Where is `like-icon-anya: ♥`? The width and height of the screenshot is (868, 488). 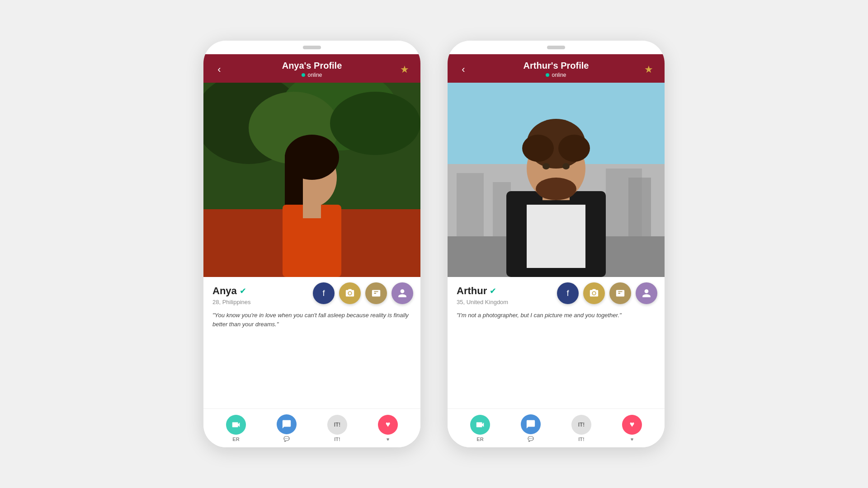
like-icon-anya: ♥ is located at coordinates (388, 425).